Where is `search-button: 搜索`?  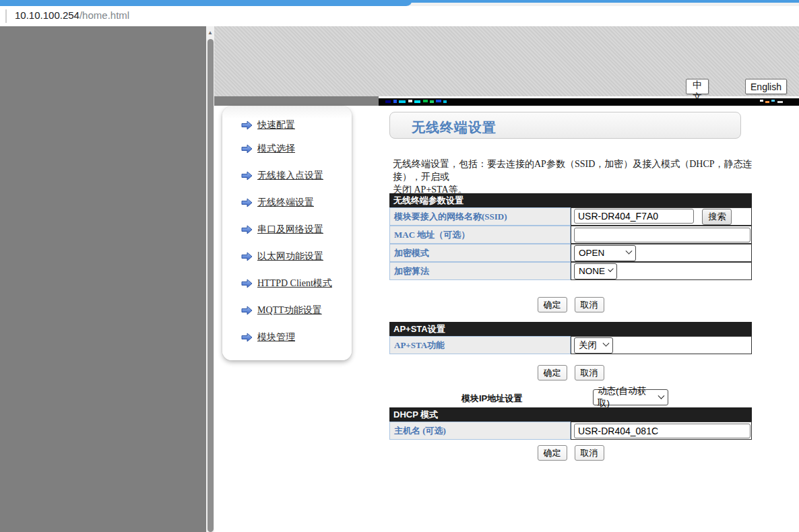 search-button: 搜索 is located at coordinates (717, 217).